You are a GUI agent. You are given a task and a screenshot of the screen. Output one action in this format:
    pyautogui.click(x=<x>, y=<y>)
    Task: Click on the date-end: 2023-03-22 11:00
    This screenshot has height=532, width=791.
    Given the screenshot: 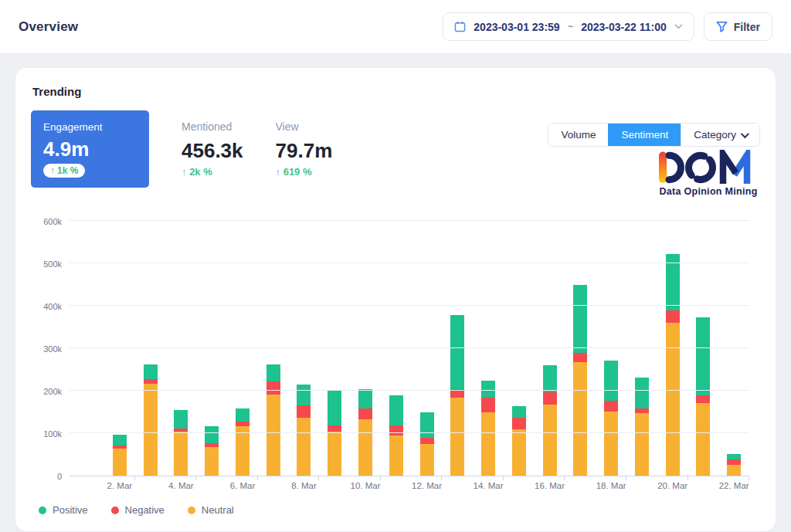 What is the action you would take?
    pyautogui.click(x=624, y=27)
    